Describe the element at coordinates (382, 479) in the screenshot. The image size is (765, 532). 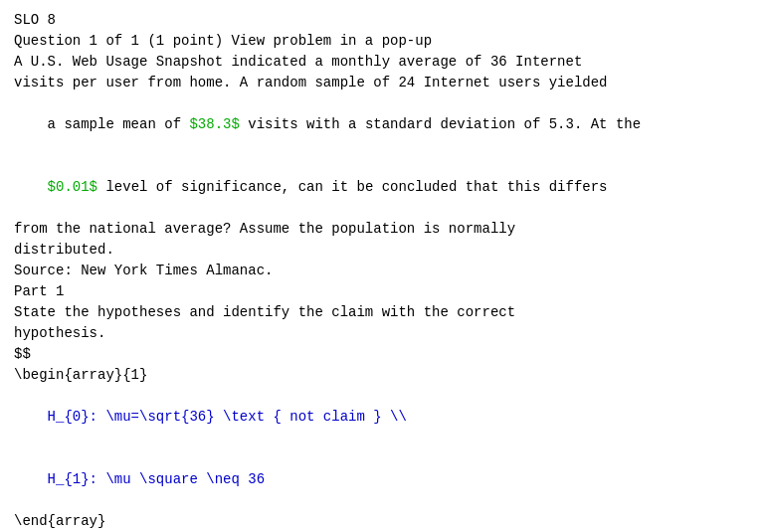
I see `math-h1: H_{1}: \mu \square \neq 36` at that location.